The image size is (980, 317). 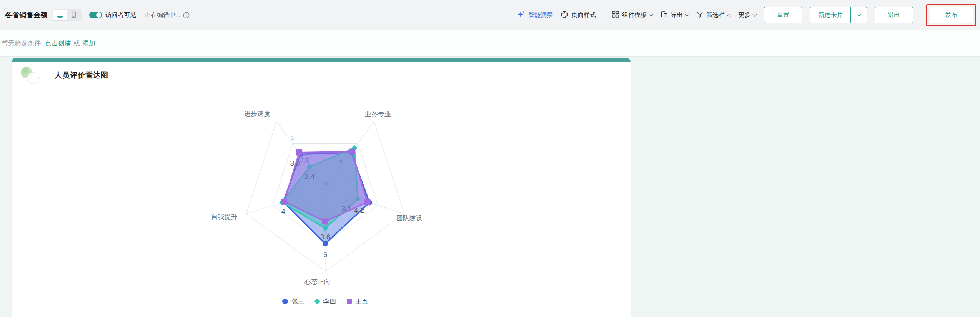 What do you see at coordinates (225, 217) in the screenshot?
I see `radar-axis-name: 自我提升` at bounding box center [225, 217].